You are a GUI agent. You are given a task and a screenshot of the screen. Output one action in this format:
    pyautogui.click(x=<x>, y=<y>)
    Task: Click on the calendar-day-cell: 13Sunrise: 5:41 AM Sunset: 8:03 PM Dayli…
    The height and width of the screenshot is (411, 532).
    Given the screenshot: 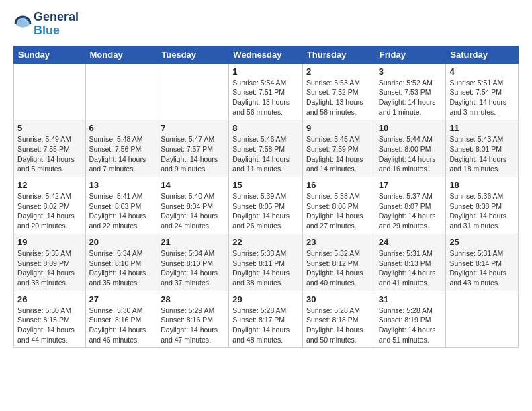 What is the action you would take?
    pyautogui.click(x=121, y=205)
    